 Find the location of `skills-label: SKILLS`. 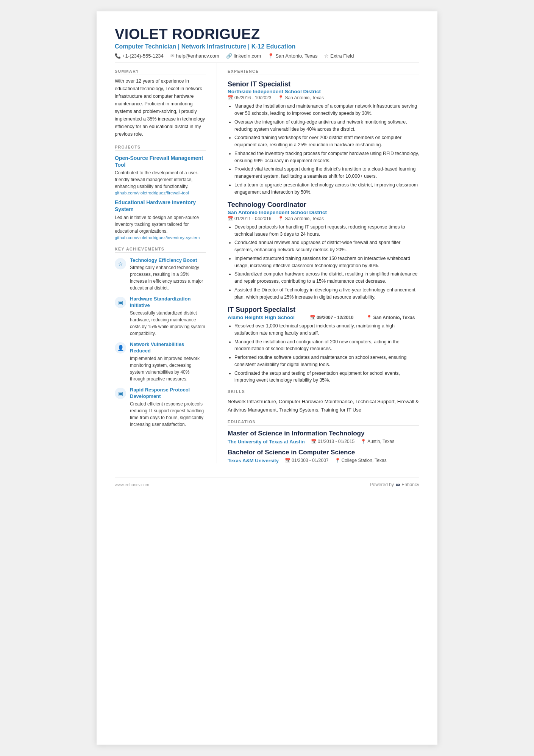

skills-label: SKILLS is located at coordinates (323, 392).